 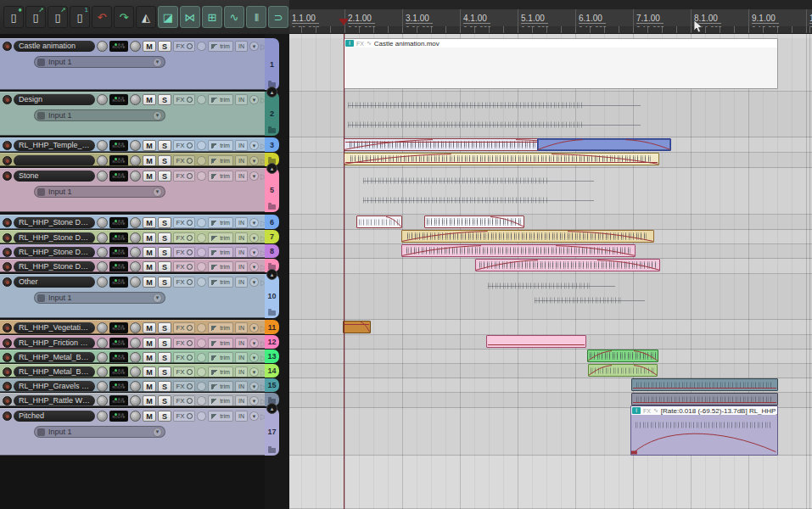 I want to click on track-panel-4: ROUTEMSFXtrimIN▼▷, so click(x=132, y=159).